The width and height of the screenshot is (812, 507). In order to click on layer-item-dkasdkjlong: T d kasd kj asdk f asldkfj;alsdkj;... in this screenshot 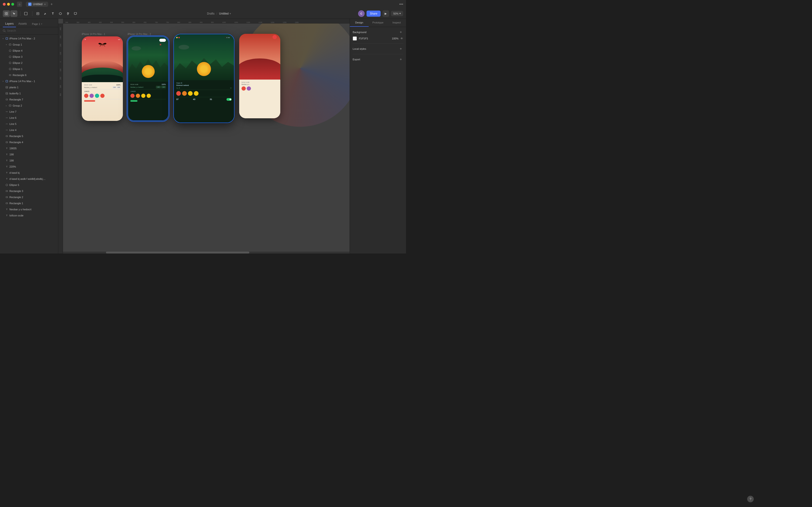, I will do `click(29, 179)`.